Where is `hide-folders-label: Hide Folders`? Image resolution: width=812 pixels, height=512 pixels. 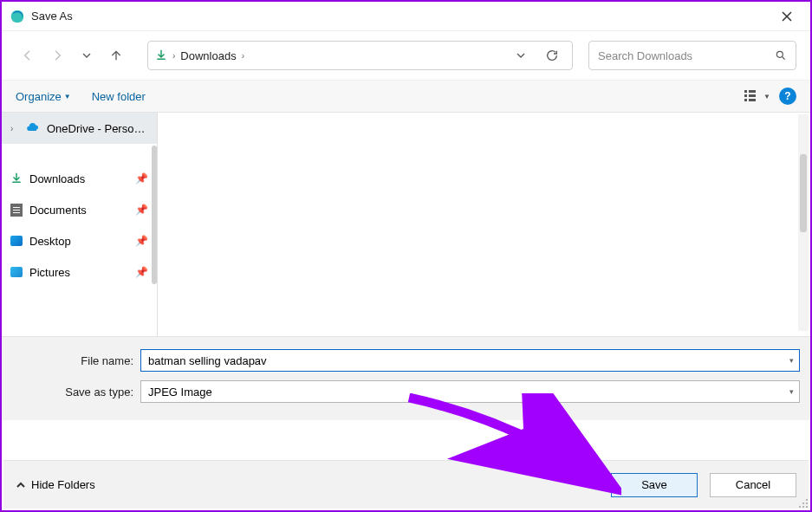
hide-folders-label: Hide Folders is located at coordinates (63, 485).